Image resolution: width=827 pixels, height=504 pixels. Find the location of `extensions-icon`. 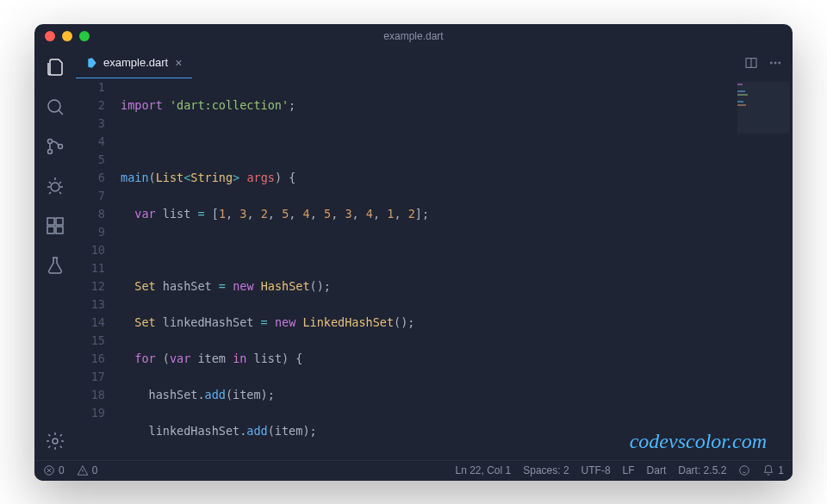

extensions-icon is located at coordinates (55, 226).